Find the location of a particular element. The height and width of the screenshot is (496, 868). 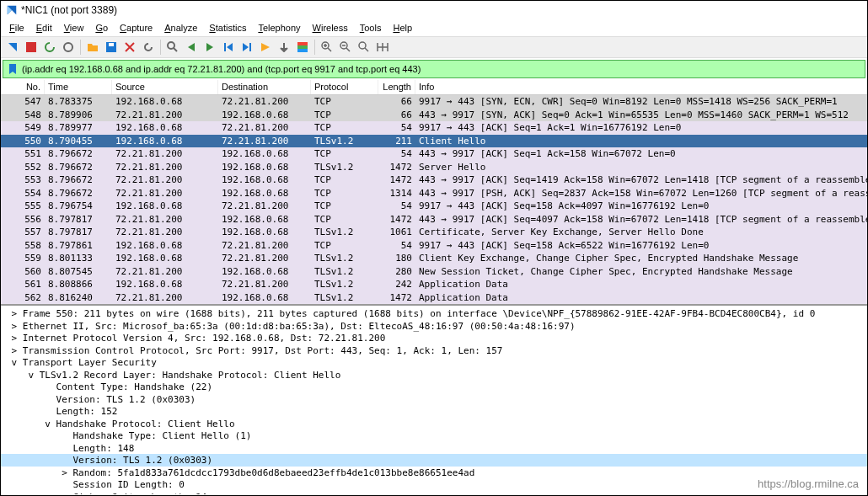

detail-line: Length: 152 is located at coordinates (434, 411).